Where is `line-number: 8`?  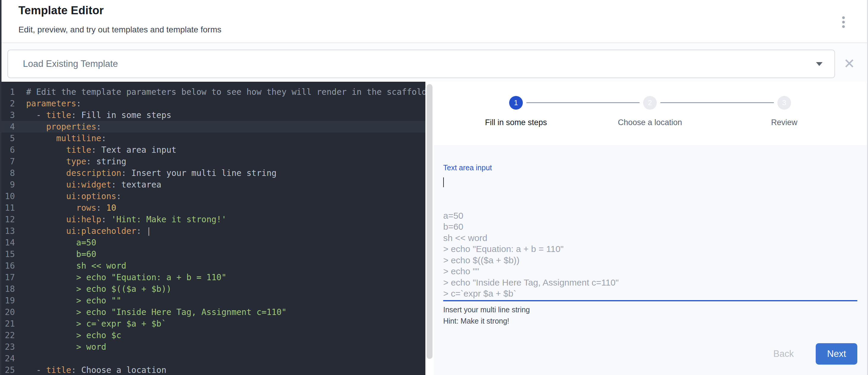 line-number: 8 is located at coordinates (7, 173).